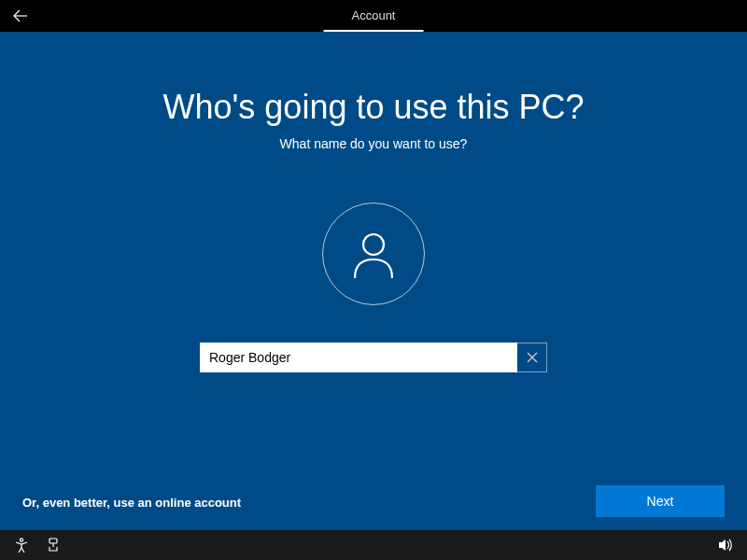 This screenshot has width=747, height=560. Describe the element at coordinates (374, 144) in the screenshot. I see `page-subtitle: What name do you want to use?` at that location.